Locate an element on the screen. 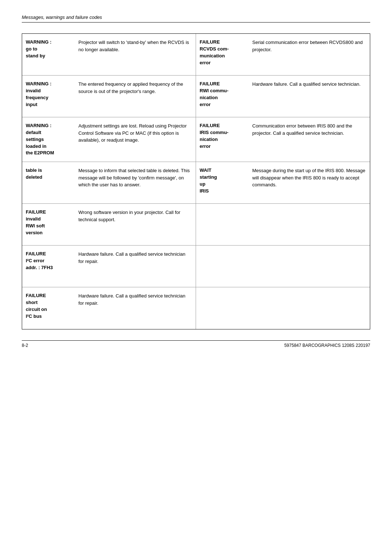 This screenshot has width=392, height=555. cell-left-1: WARNING : invalid frequency input The en… is located at coordinates (109, 96).